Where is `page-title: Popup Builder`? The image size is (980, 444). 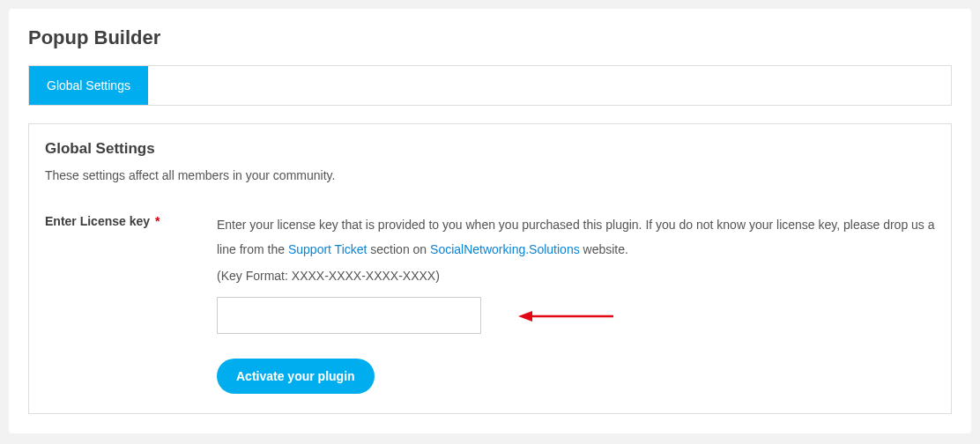 page-title: Popup Builder is located at coordinates (490, 38).